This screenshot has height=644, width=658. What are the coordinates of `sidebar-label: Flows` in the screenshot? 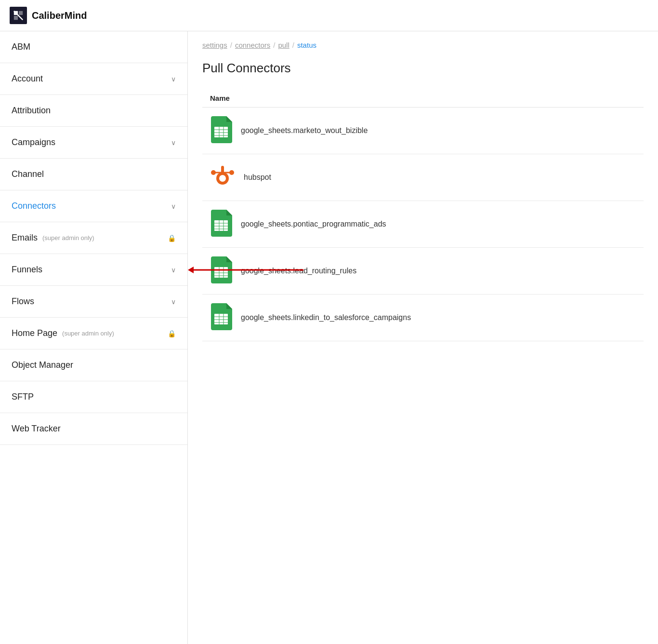 It's located at (23, 302).